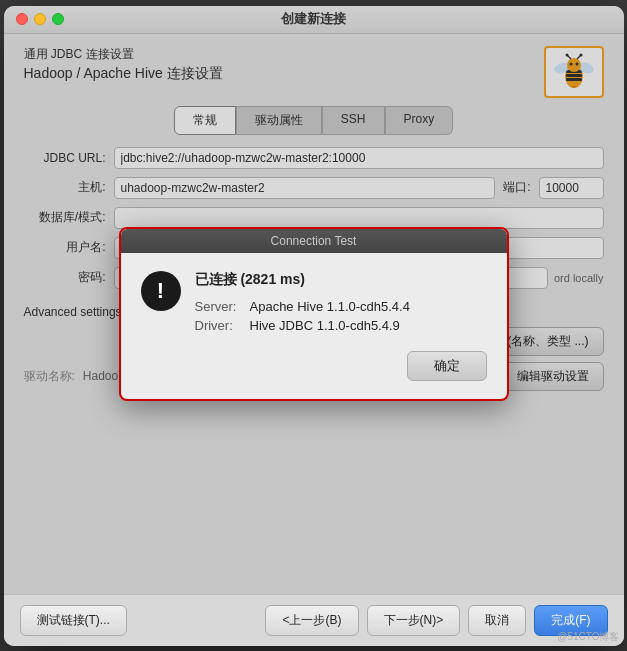  I want to click on dialog-title-bar: Connection Test, so click(314, 241).